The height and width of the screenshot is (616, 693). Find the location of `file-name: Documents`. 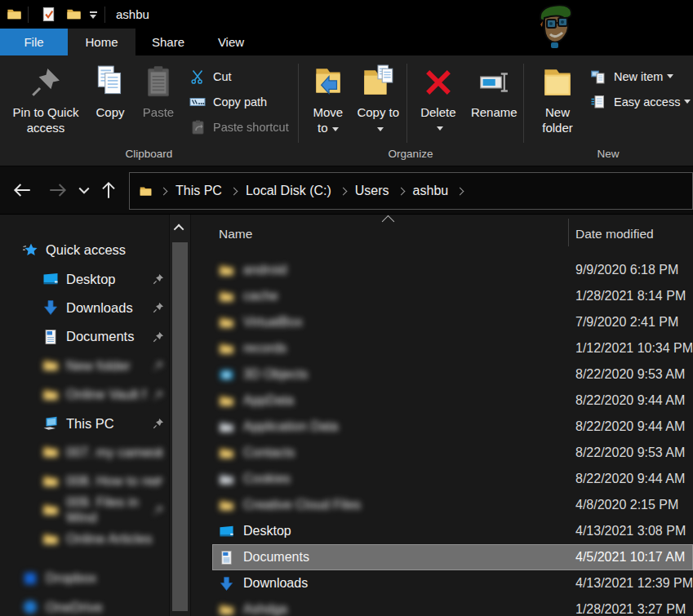

file-name: Documents is located at coordinates (276, 557).